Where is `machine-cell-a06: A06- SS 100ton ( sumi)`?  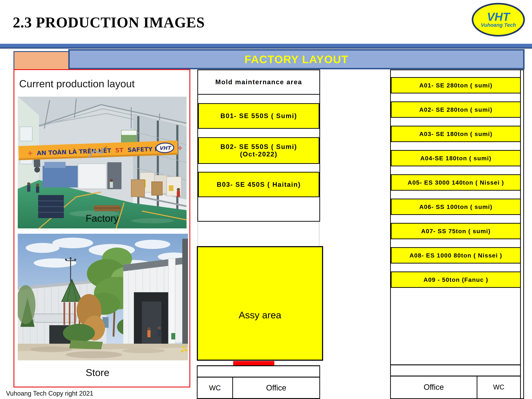 machine-cell-a06: A06- SS 100ton ( sumi) is located at coordinates (456, 207).